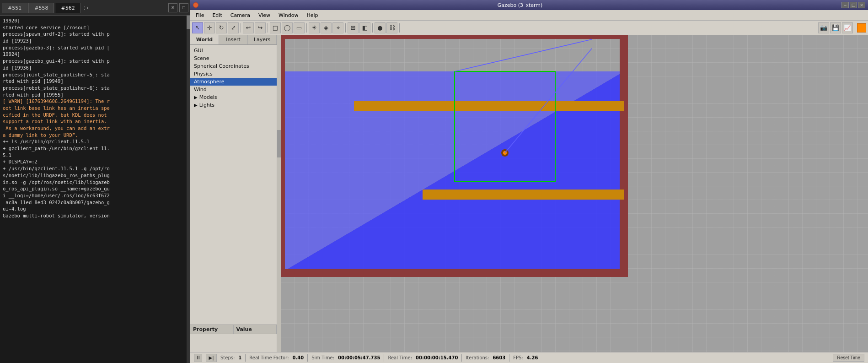  I want to click on point-light-button: ◈, so click(326, 28).